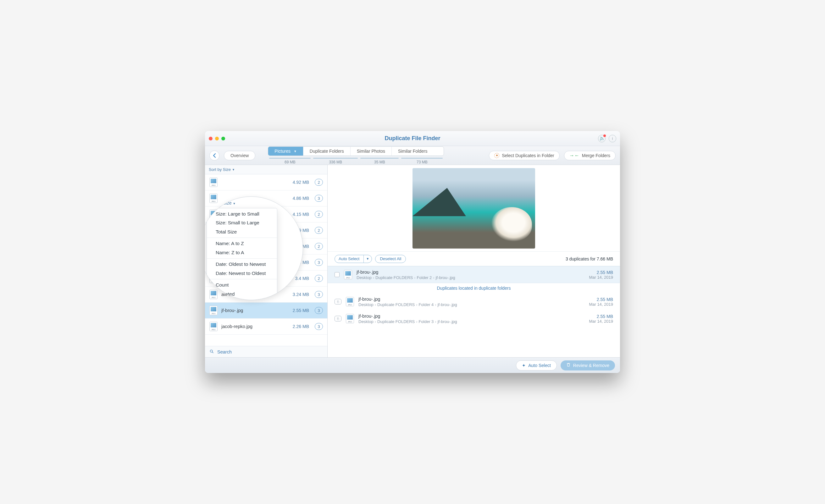 This screenshot has width=825, height=504. I want to click on overview-button: Overview, so click(240, 156).